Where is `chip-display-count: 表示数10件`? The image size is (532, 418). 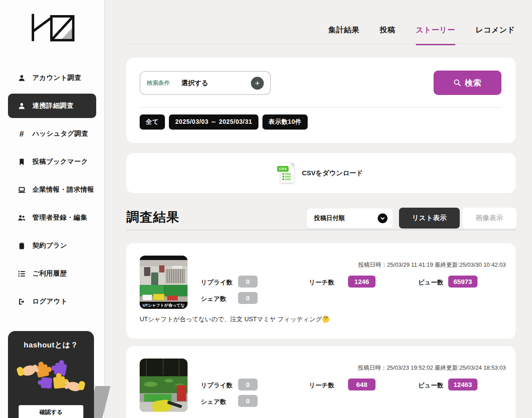
chip-display-count: 表示数10件 is located at coordinates (286, 122).